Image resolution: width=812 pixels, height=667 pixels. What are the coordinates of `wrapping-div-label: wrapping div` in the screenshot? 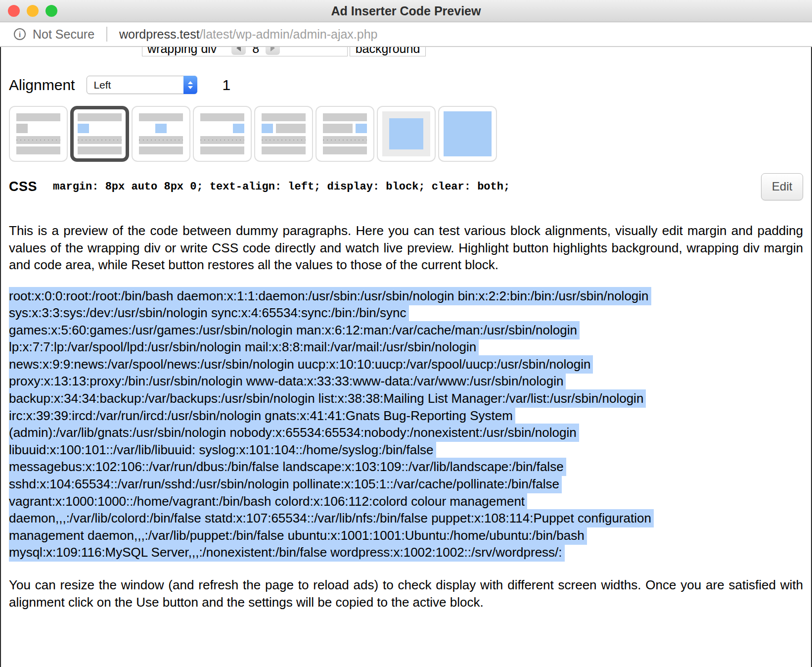 It's located at (182, 51).